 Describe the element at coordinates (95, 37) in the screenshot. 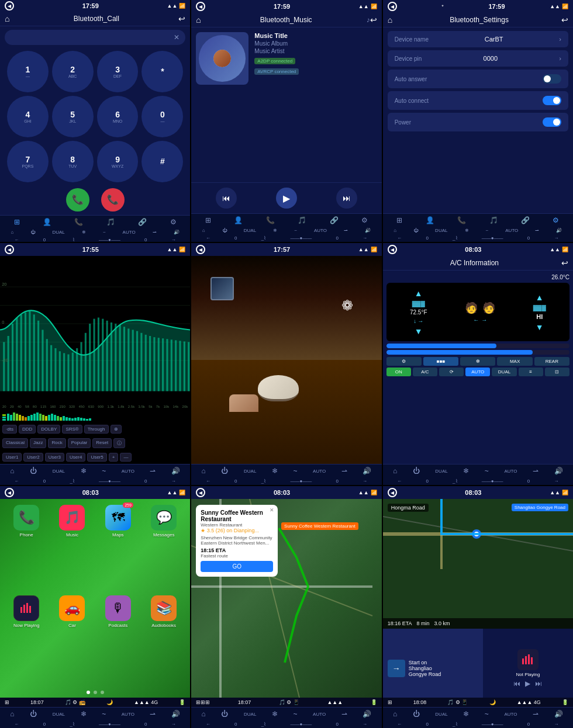

I see `call-search-bar: ✕` at that location.